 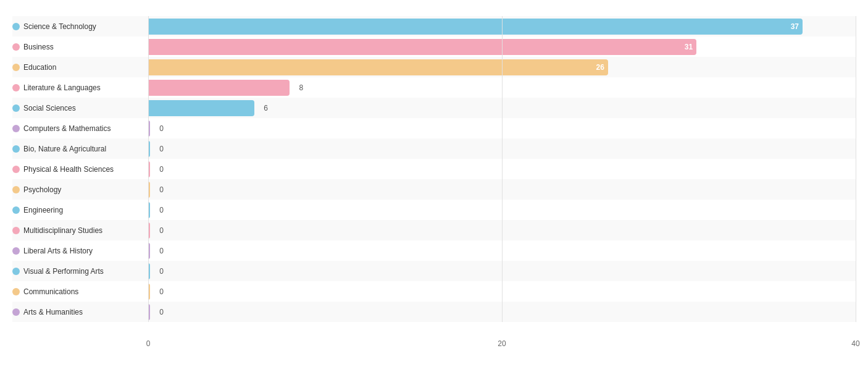 What do you see at coordinates (434, 26) in the screenshot?
I see `bar-row: Science & Technology37` at bounding box center [434, 26].